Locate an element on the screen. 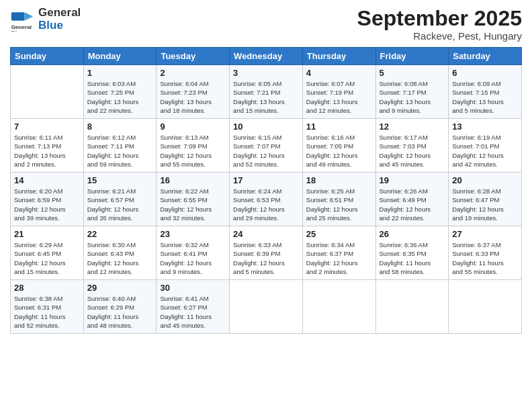 The width and height of the screenshot is (532, 411). cell-content: Sunrise: 6:12 AM Sunset: 7:11 PM Dayligh… is located at coordinates (120, 150).